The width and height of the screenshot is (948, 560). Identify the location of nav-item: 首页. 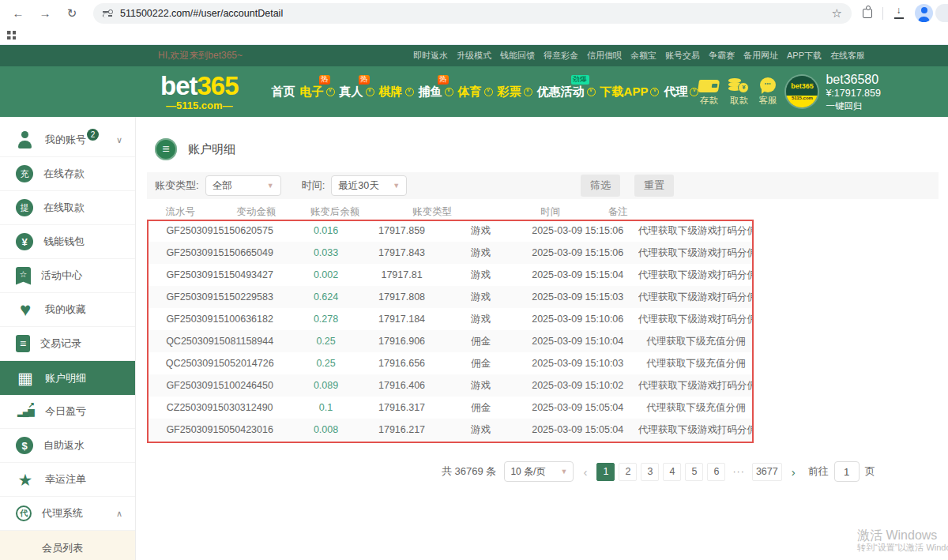
(284, 92).